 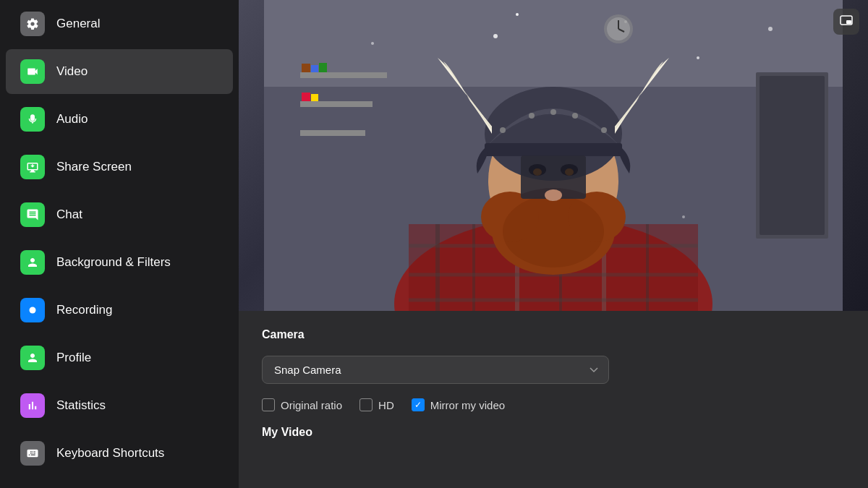 I want to click on sidebar-item-audio: Audio, so click(x=119, y=119).